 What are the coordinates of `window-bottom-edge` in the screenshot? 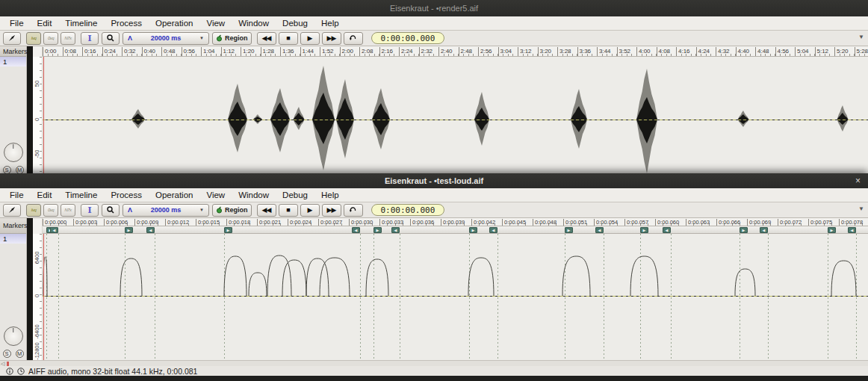 It's located at (434, 378).